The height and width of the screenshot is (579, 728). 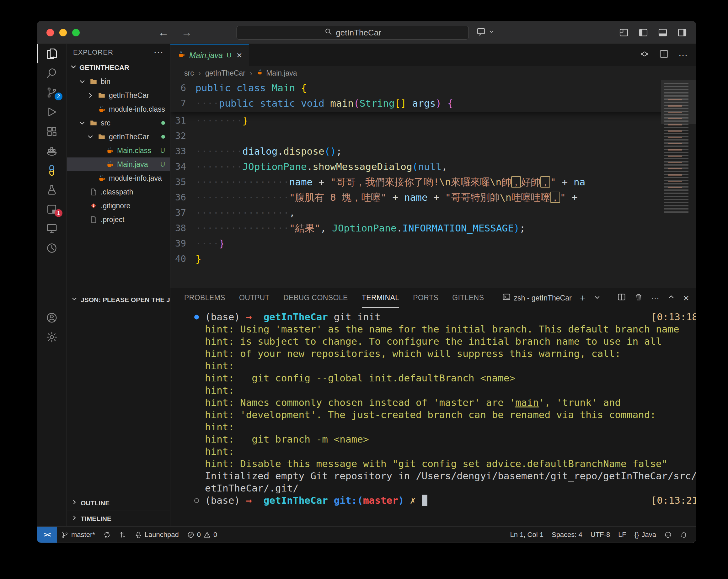 I want to click on launchpad-status-item: Launchpad, so click(x=157, y=534).